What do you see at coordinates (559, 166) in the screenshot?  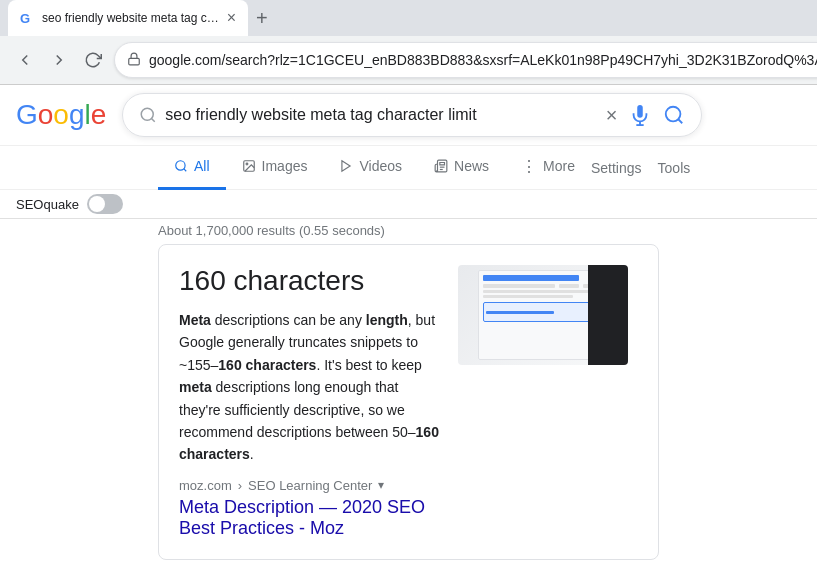 I see `tab-more-label: More` at bounding box center [559, 166].